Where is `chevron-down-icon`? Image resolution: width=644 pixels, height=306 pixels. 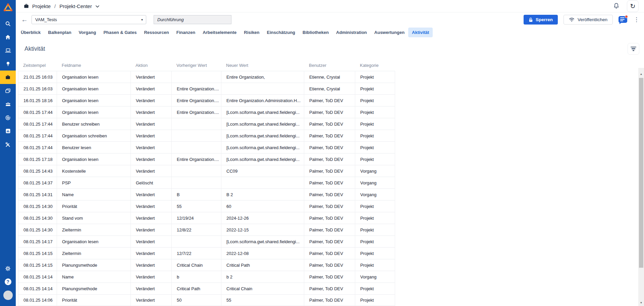 chevron-down-icon is located at coordinates (97, 7).